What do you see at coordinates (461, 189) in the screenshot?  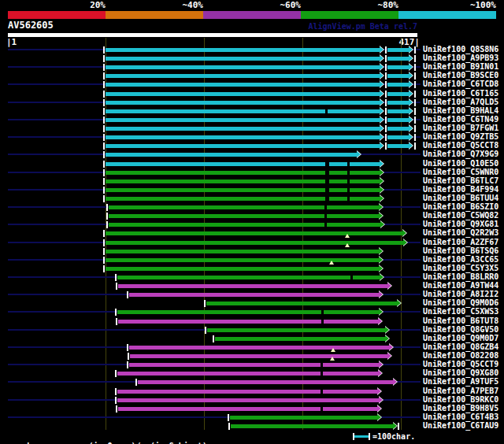 I see `row-label: UniRef100_B4F994` at bounding box center [461, 189].